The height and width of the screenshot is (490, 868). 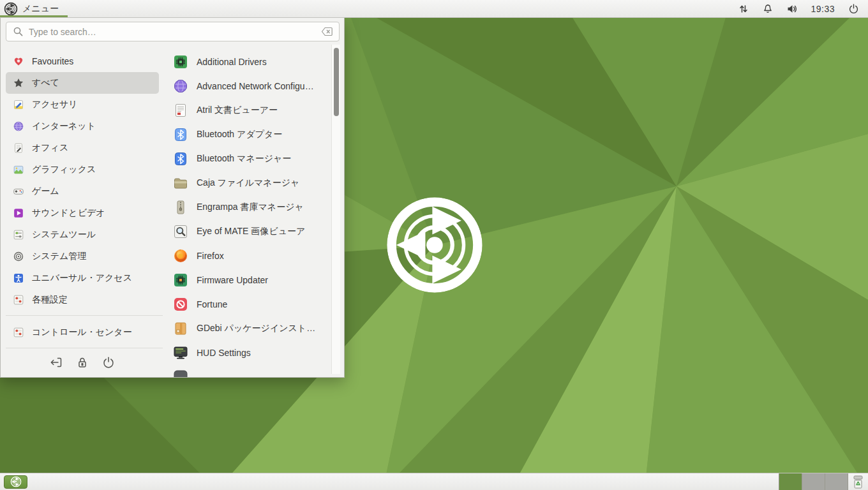 What do you see at coordinates (181, 135) in the screenshot?
I see `bluetooth-adapter-icon` at bounding box center [181, 135].